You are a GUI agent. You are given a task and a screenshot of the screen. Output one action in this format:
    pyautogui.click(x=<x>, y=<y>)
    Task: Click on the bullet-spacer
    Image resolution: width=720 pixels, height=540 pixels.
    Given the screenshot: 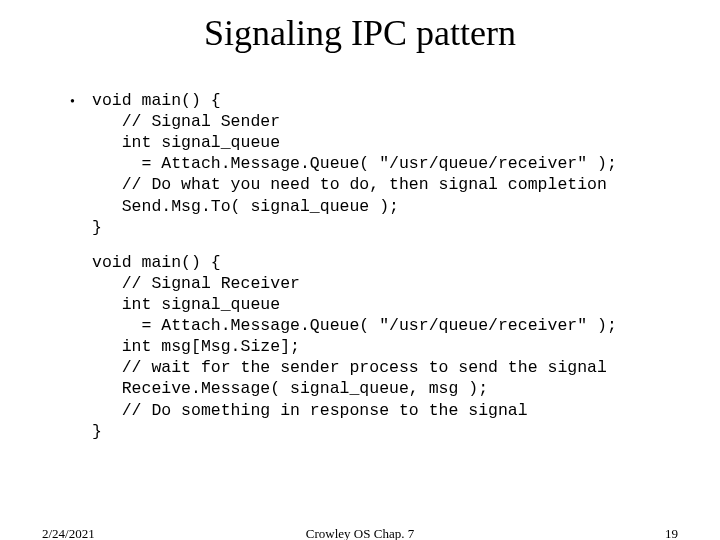 What is the action you would take?
    pyautogui.click(x=81, y=252)
    